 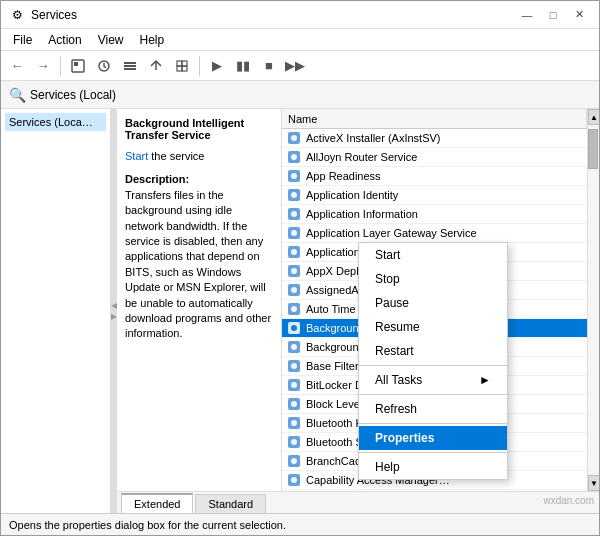 I want to click on context-menu-item-start: Start, so click(x=433, y=255).